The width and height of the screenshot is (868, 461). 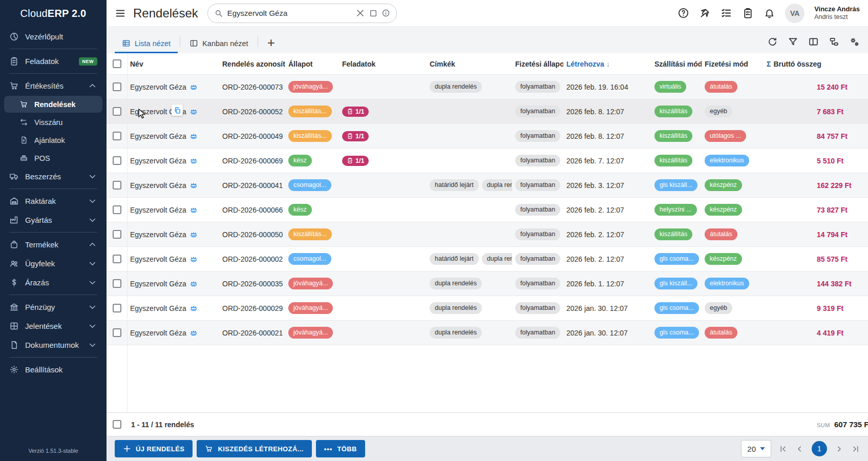 I want to click on exact-match-checkbox-icon, so click(x=373, y=13).